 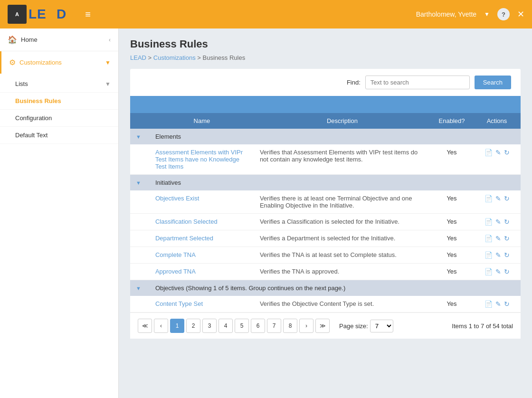 I want to click on page-1-button: 1, so click(x=177, y=326).